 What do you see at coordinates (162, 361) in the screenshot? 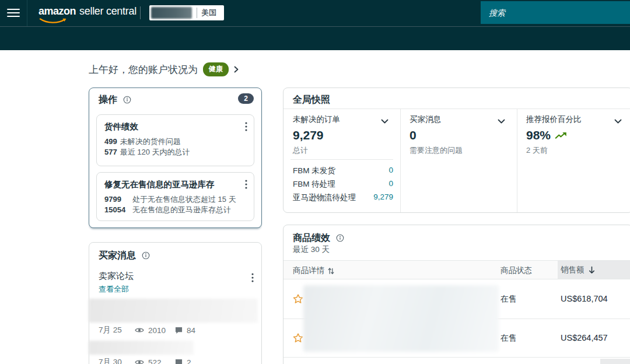
I see `post-views: 522` at bounding box center [162, 361].